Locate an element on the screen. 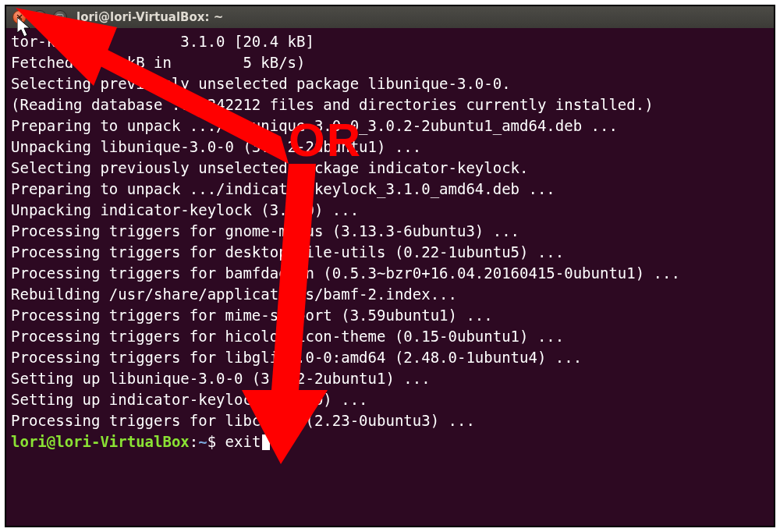  text-cursor is located at coordinates (266, 442).